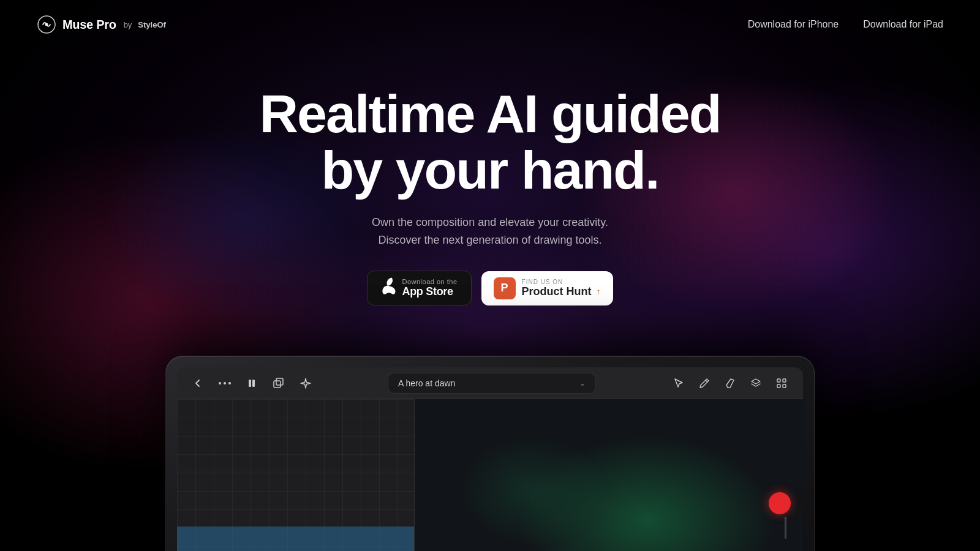  What do you see at coordinates (794, 24) in the screenshot?
I see `download-iphone-link: Download for iPhone` at bounding box center [794, 24].